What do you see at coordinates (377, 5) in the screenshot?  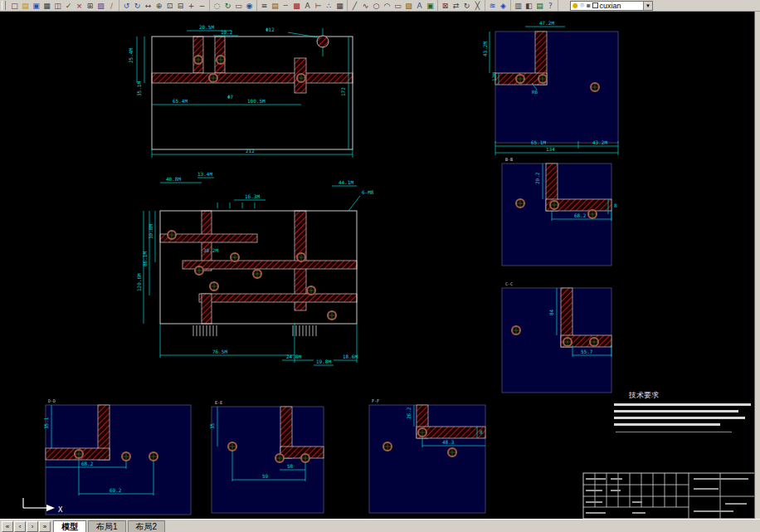 I see `circle-button: ○` at bounding box center [377, 5].